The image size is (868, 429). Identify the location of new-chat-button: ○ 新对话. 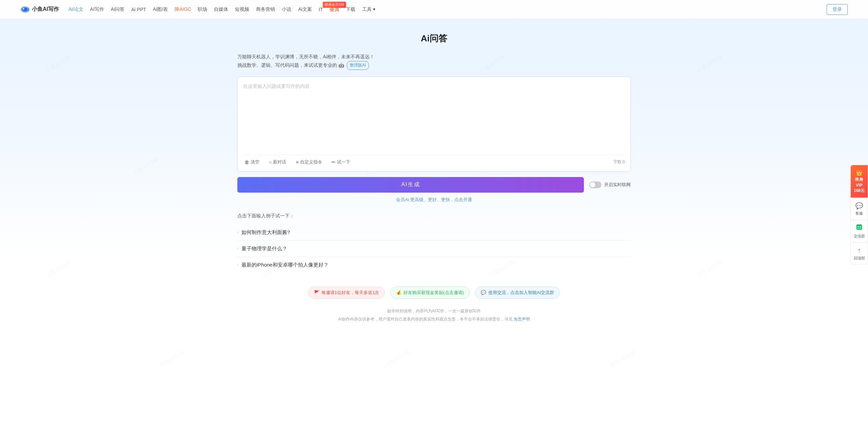
(277, 162).